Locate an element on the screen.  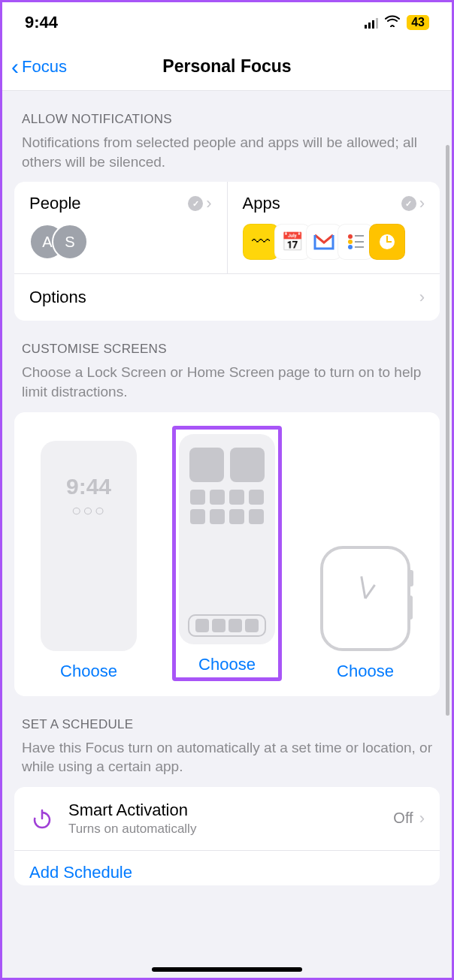
wifi-icon is located at coordinates (392, 23).